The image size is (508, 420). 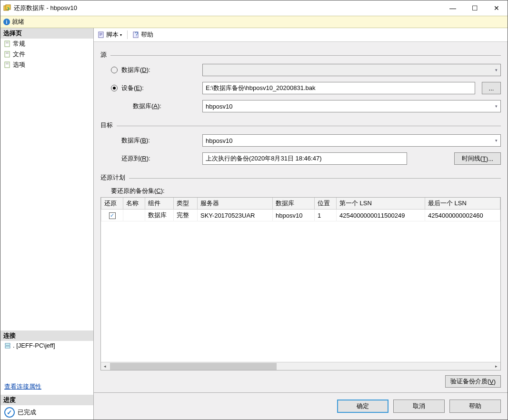 I want to click on col-restore: 还原, so click(x=112, y=204).